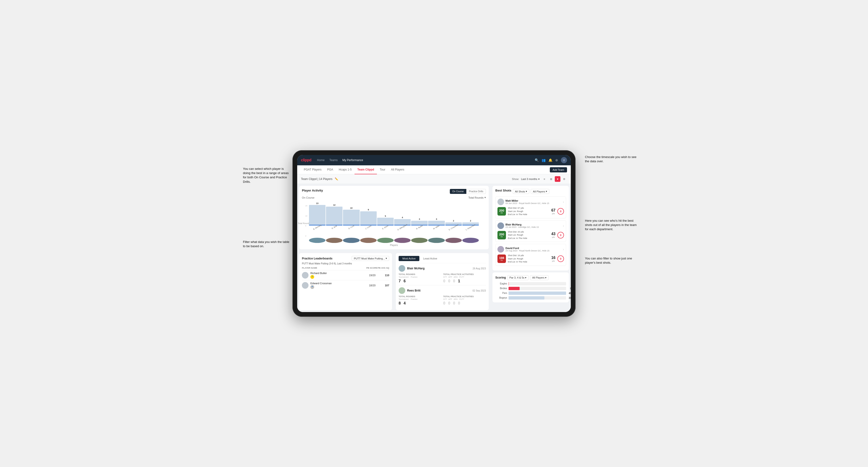  I want to click on player-activity-panel: Player Activity On Course Practice Drill…, so click(394, 218).